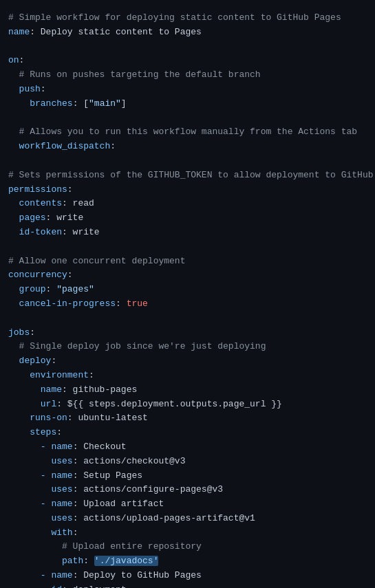  What do you see at coordinates (187, 275) in the screenshot?
I see `code-line: concurrency:` at bounding box center [187, 275].